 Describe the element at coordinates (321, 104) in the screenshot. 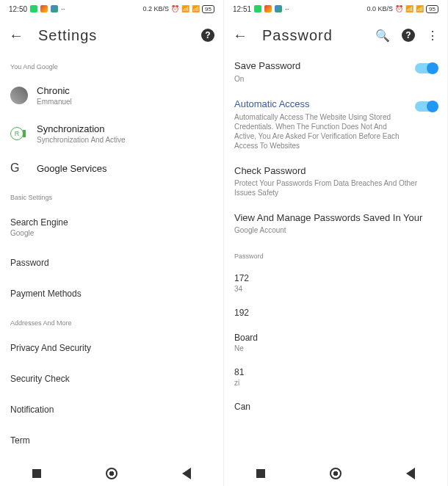

I see `item-title: Automatic Access` at that location.